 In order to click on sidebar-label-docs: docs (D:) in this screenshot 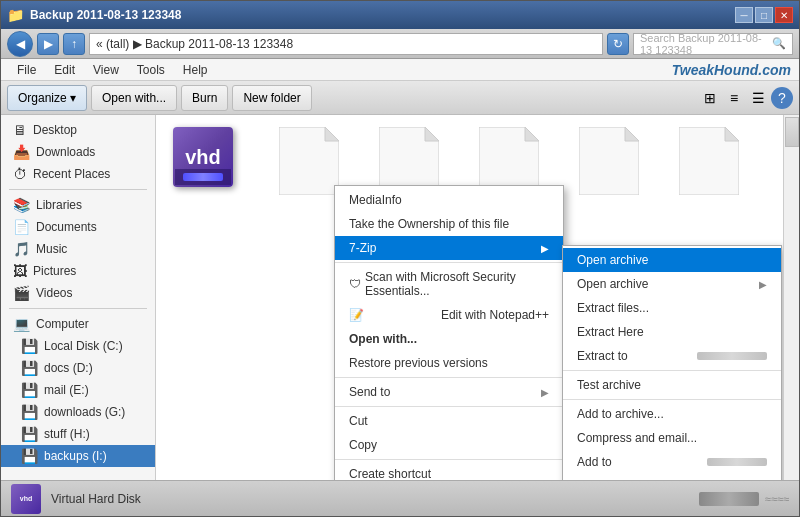, I will do `click(68, 368)`.